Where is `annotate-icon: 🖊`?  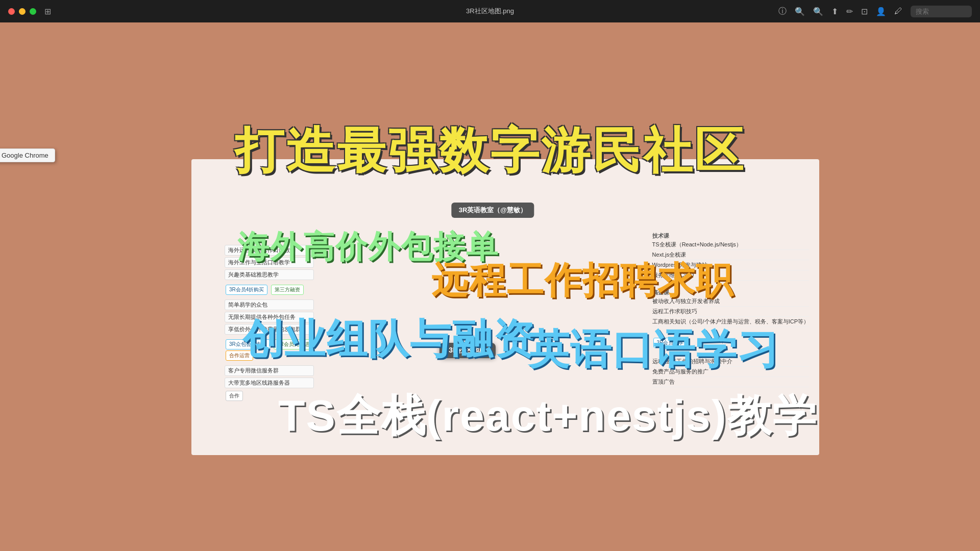
annotate-icon: 🖊 is located at coordinates (898, 11).